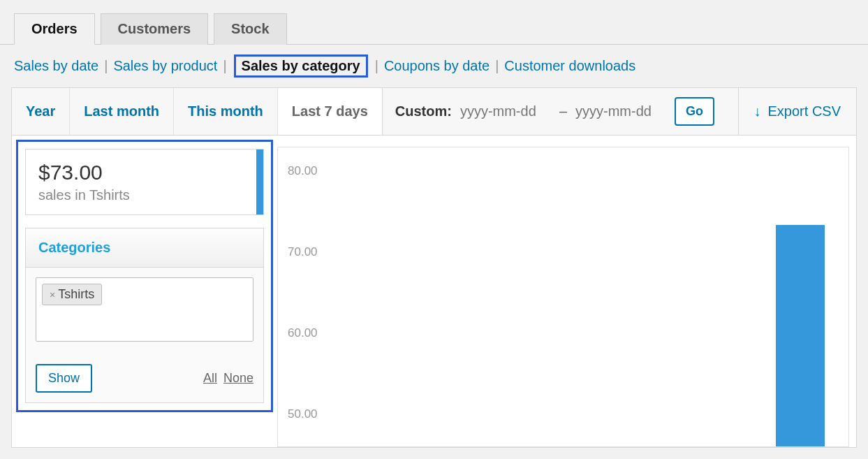 The width and height of the screenshot is (868, 459). Describe the element at coordinates (303, 306) in the screenshot. I see `y-axis: 80.00 70.00 60.00 50.00` at that location.